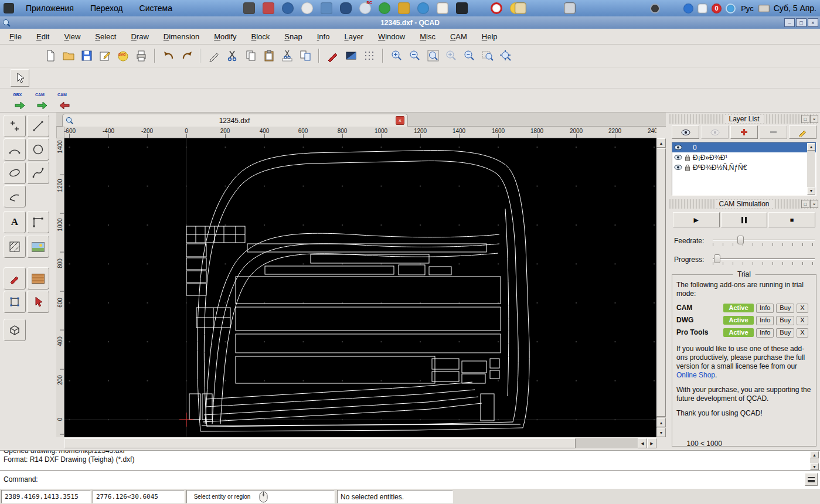 The height and width of the screenshot is (504, 820). Describe the element at coordinates (225, 36) in the screenshot. I see `menu-modify: Modify` at that location.